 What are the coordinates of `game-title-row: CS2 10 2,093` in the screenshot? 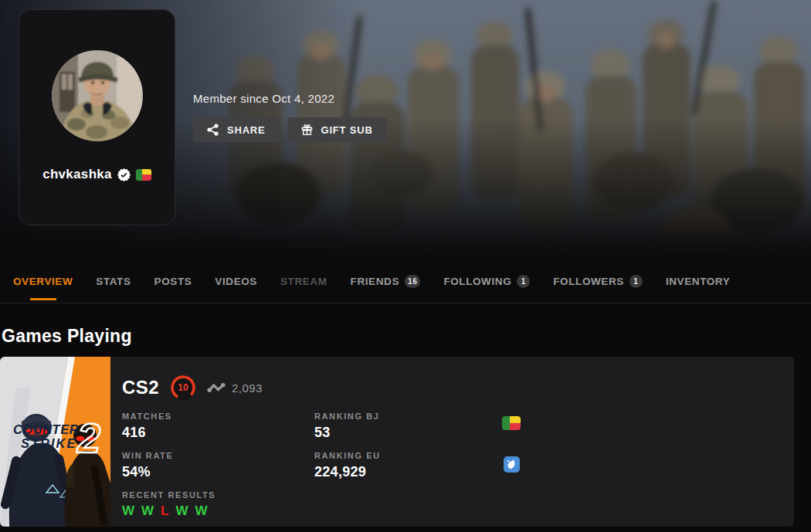 It's located at (192, 388).